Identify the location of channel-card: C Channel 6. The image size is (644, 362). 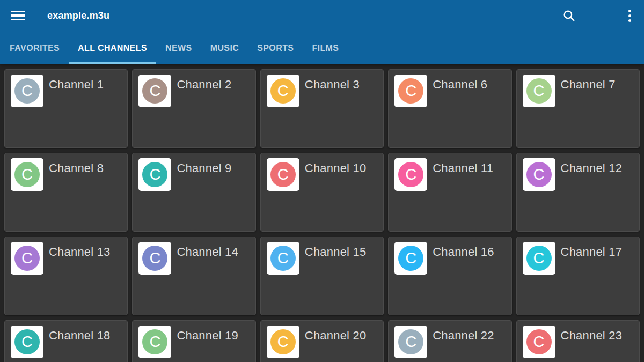
(450, 108).